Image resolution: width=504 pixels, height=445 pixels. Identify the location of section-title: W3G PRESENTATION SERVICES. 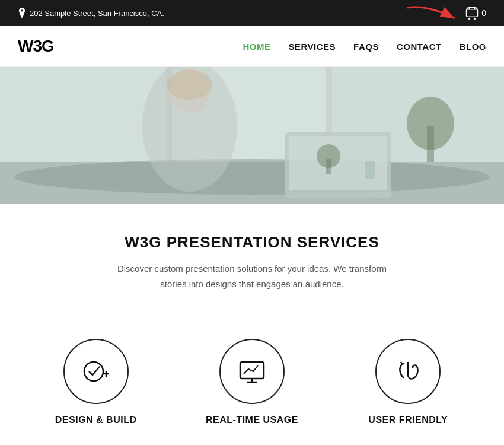
(252, 242).